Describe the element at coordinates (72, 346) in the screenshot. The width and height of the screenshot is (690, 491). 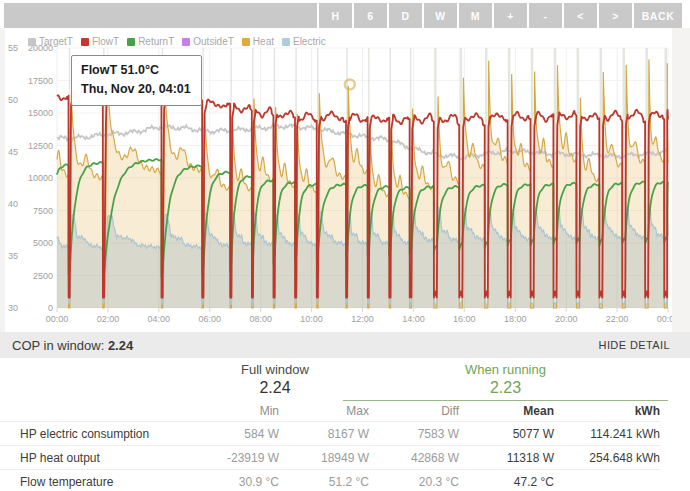
I see `cop-in-window-label: COP in window: 2.24` at that location.